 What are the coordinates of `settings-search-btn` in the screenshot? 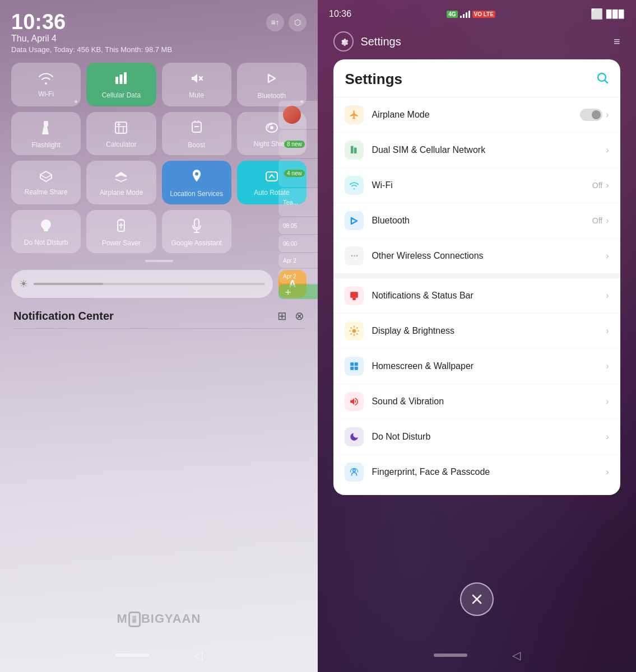 It's located at (602, 80).